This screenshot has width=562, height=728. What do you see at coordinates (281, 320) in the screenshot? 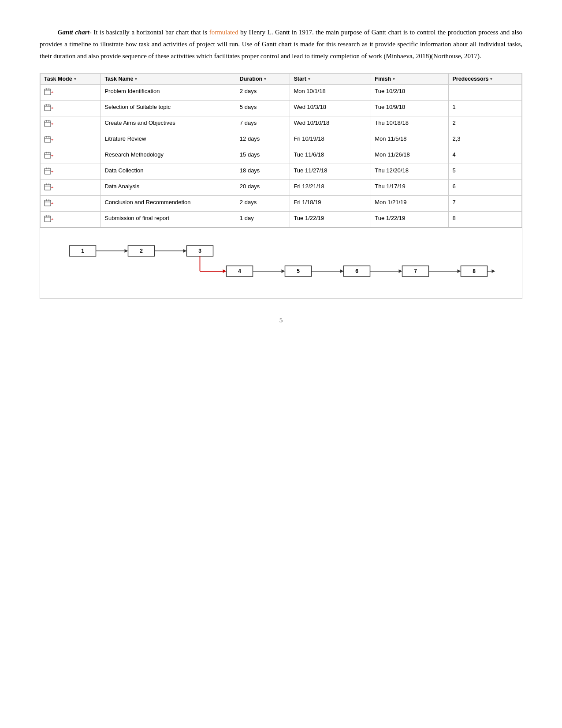
I see `page-number-text: 5` at bounding box center [281, 320].